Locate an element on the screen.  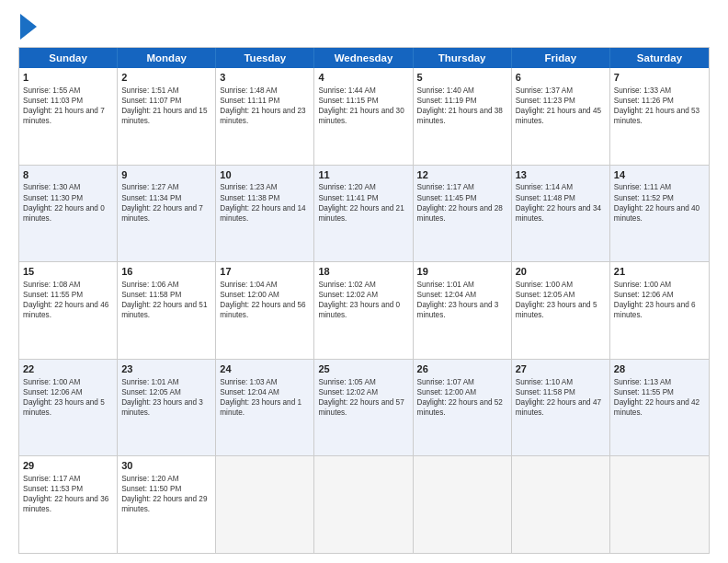
day-number: 16 is located at coordinates (166, 272).